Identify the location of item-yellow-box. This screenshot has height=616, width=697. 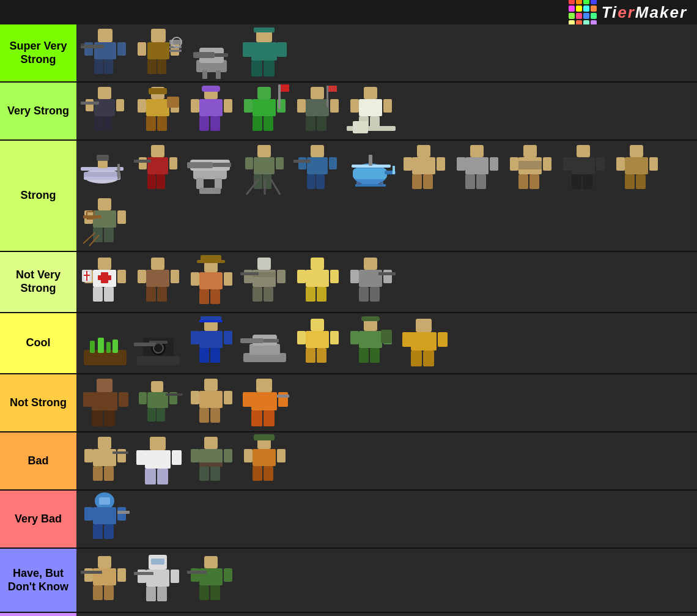
(318, 344).